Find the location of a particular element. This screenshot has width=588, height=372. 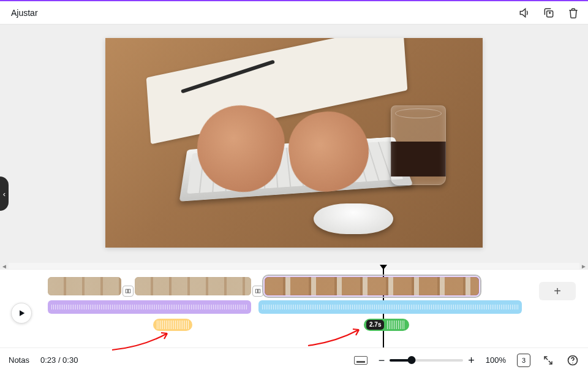

video-track: + is located at coordinates (312, 286).